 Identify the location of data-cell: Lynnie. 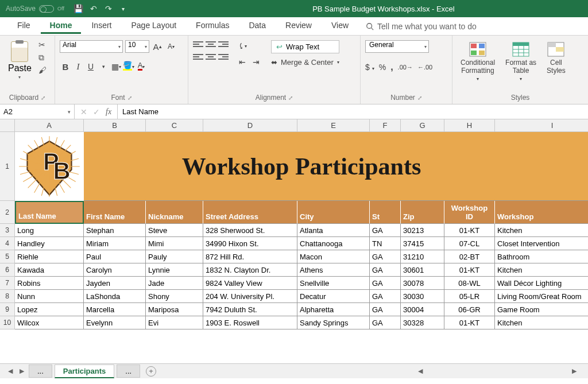
(175, 270).